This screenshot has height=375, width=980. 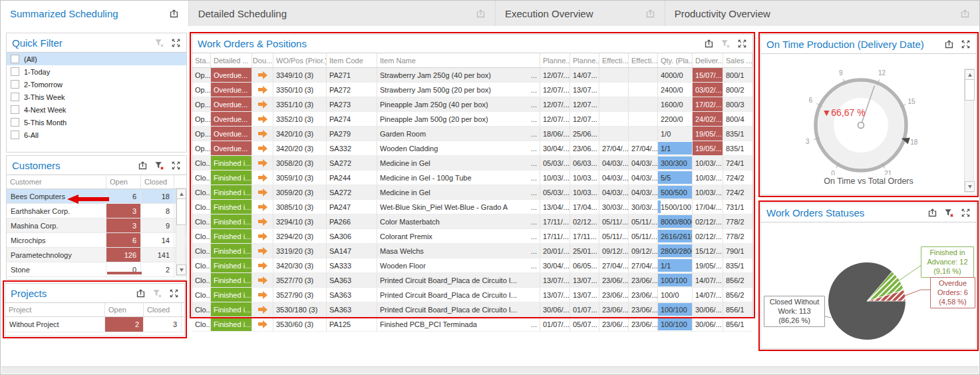 I want to click on table-row: Mashina Corp.39, so click(x=96, y=226).